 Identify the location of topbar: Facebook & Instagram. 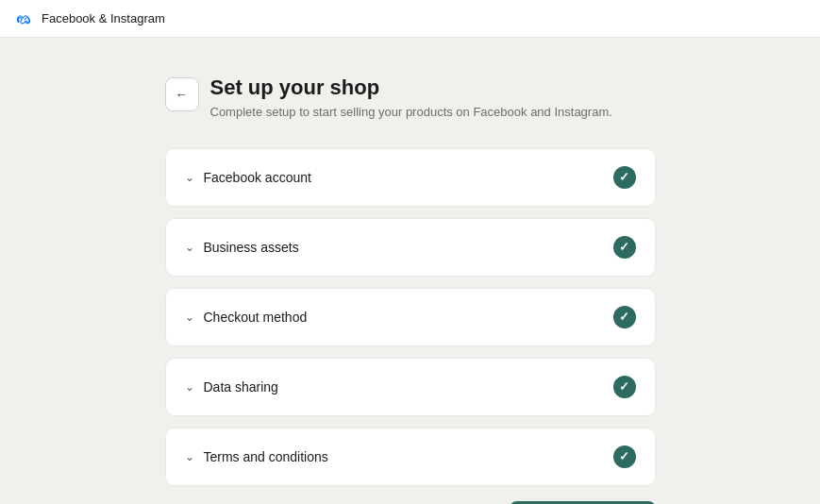
(410, 19).